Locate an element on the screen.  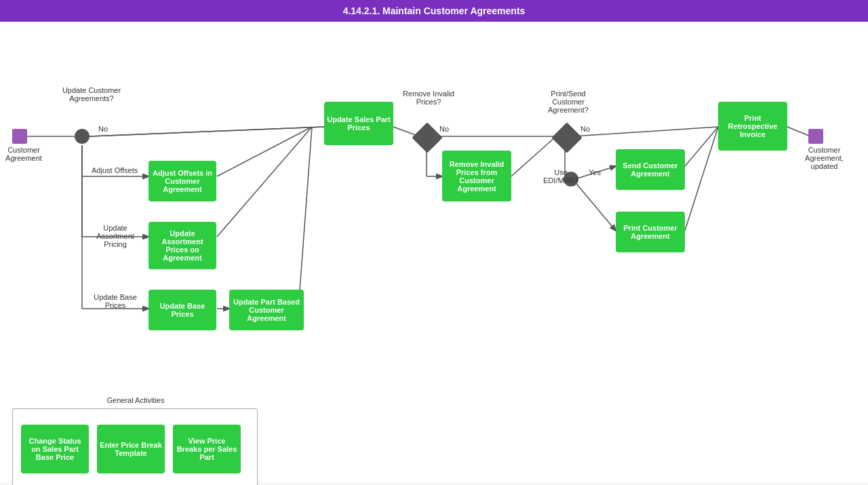
no1-label: No is located at coordinates (103, 129).